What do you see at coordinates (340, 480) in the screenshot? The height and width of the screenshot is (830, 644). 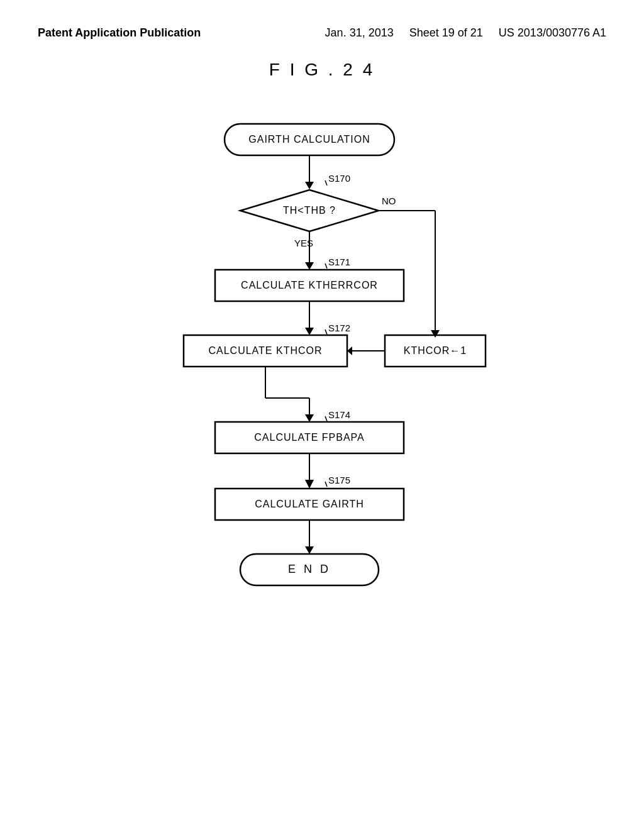 I see `s175-label: S175` at bounding box center [340, 480].